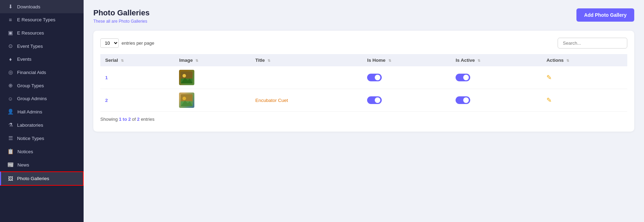  I want to click on event-types-icon: ⊙, so click(10, 46).